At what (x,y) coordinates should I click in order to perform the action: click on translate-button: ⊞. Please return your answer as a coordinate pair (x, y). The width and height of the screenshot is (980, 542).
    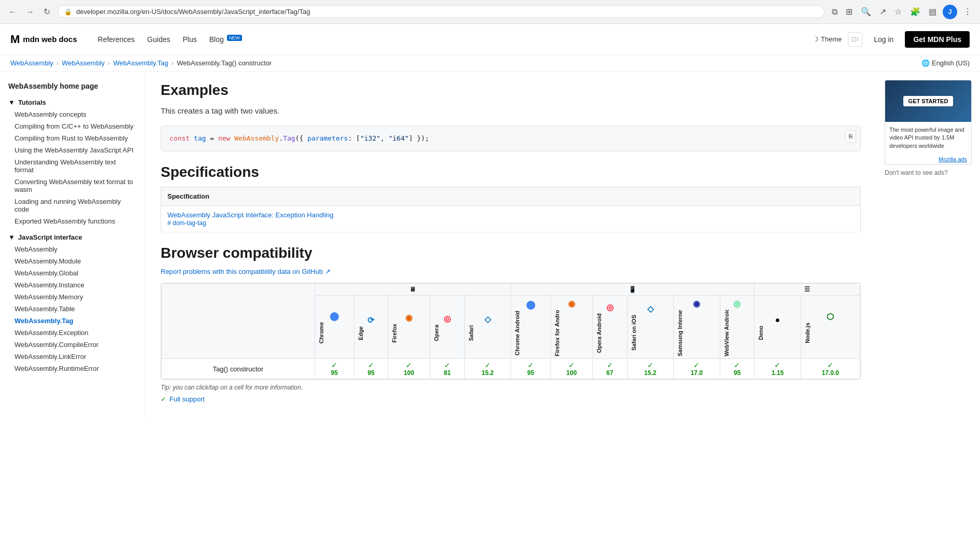
    Looking at the image, I should click on (849, 11).